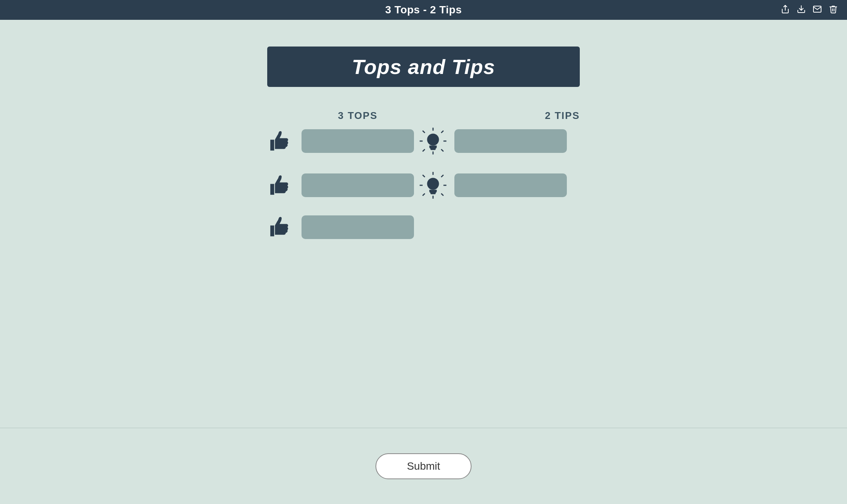  What do you see at coordinates (424, 182) in the screenshot?
I see `form-area: 3 TOPS 2 TIPS` at bounding box center [424, 182].